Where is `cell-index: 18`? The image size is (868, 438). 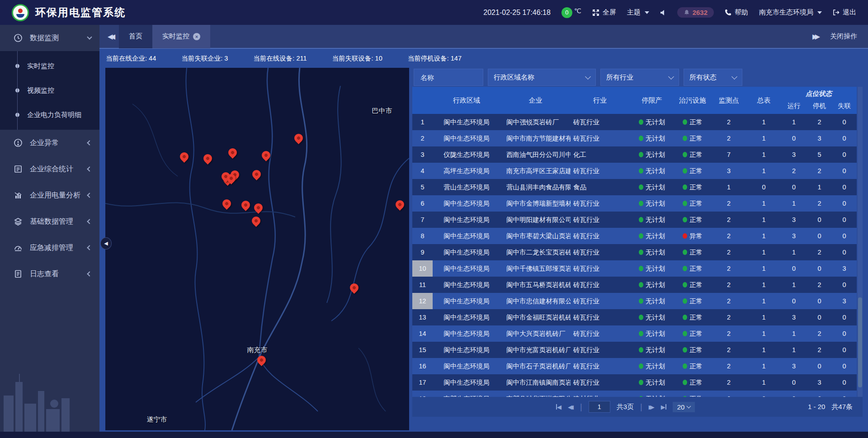 cell-index: 18 is located at coordinates (422, 394).